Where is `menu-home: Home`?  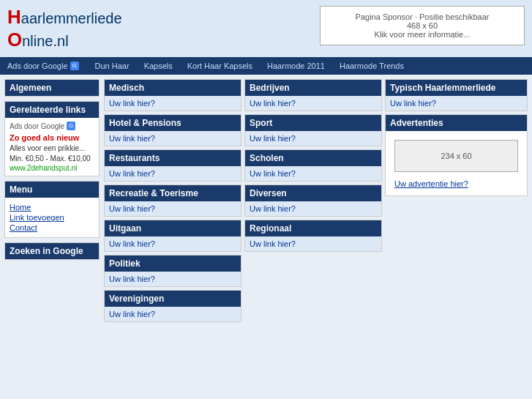
menu-home: Home is located at coordinates (52, 207).